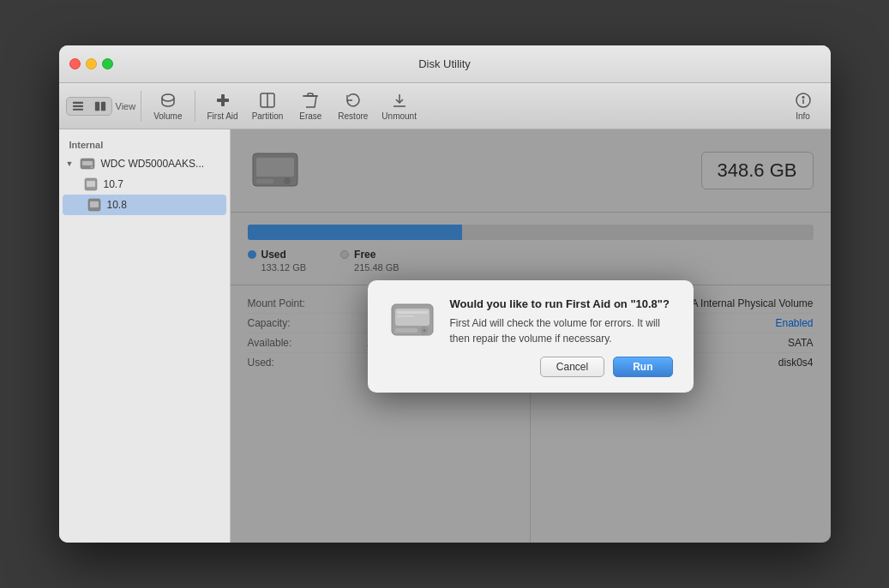  I want to click on modal-hdd-icon, so click(412, 321).